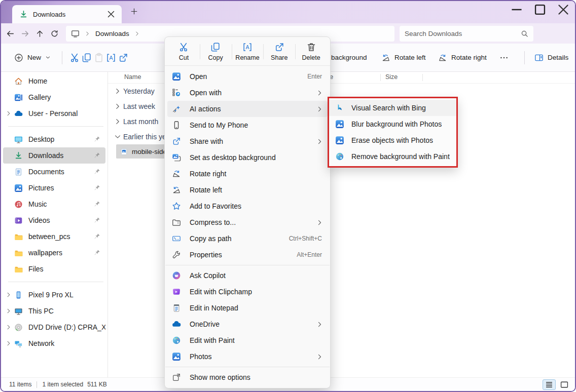 Image resolution: width=576 pixels, height=392 pixels. What do you see at coordinates (404, 58) in the screenshot?
I see `rotate-left-button: Rotate left` at bounding box center [404, 58].